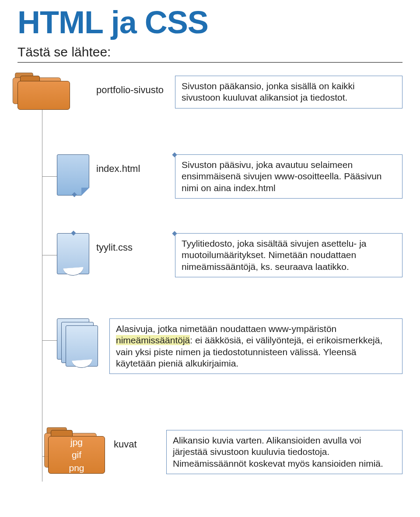  What do you see at coordinates (289, 177) in the screenshot?
I see `description-box: Sivuston pääsivu, joka avautuu selaimeen…` at bounding box center [289, 177].